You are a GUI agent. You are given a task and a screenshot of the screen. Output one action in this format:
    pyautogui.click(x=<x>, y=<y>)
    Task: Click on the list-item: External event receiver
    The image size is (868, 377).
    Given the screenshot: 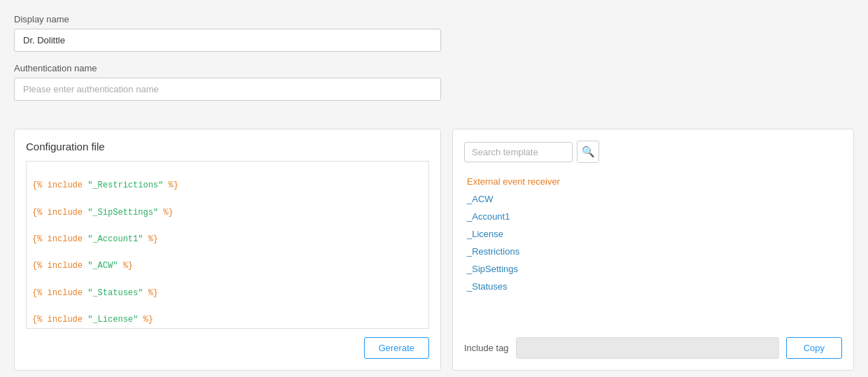 What is the action you would take?
    pyautogui.click(x=653, y=182)
    